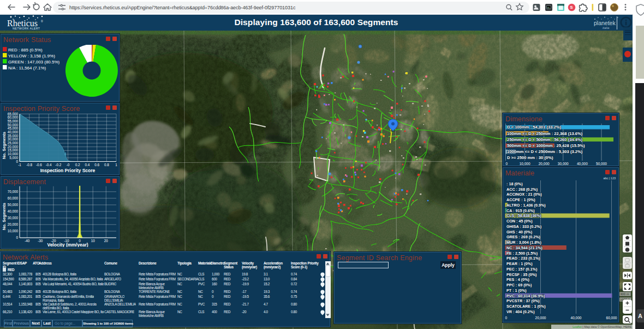 Image resolution: width=644 pixels, height=329 pixels. What do you see at coordinates (13, 121) in the screenshot?
I see `svg-text: 55,000` at bounding box center [13, 121].